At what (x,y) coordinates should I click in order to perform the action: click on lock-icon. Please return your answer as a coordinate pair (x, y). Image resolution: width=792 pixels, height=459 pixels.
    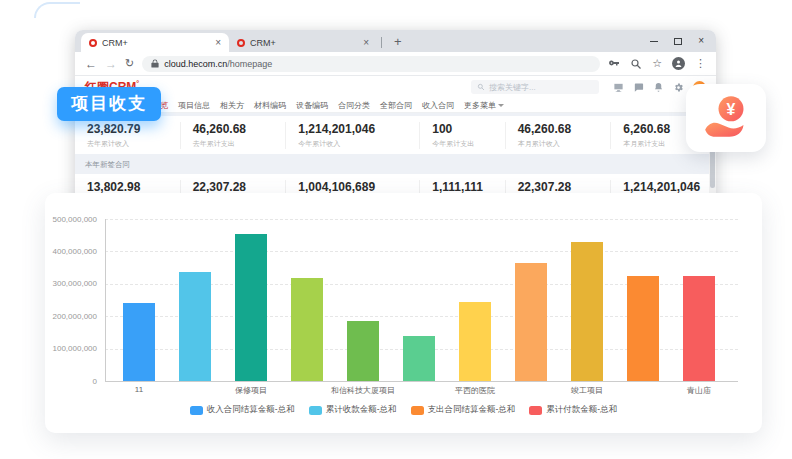
    Looking at the image, I should click on (155, 64).